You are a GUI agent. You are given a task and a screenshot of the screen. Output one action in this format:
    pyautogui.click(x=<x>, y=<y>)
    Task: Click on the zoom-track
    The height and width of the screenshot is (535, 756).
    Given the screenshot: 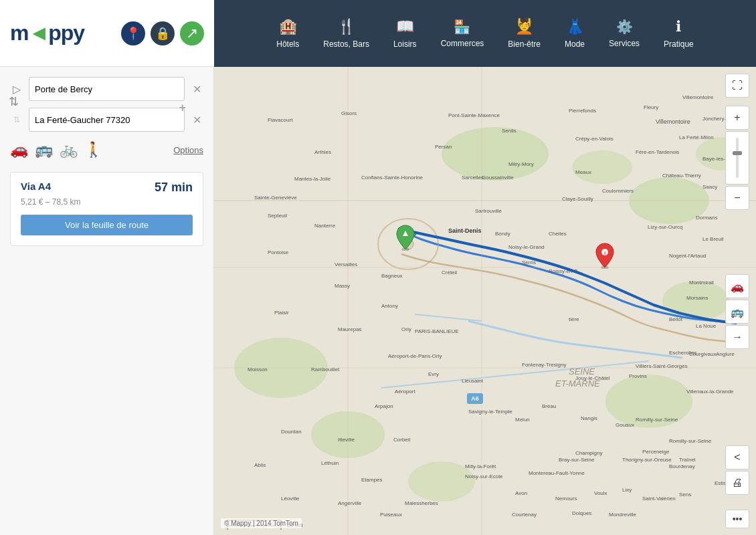 What is the action you would take?
    pyautogui.click(x=737, y=158)
    